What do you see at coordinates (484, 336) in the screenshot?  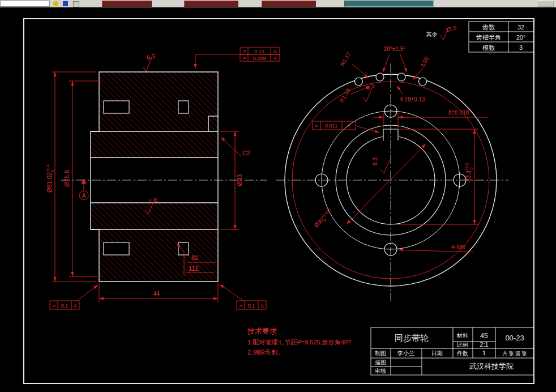 I see `material-value: 45` at bounding box center [484, 336].